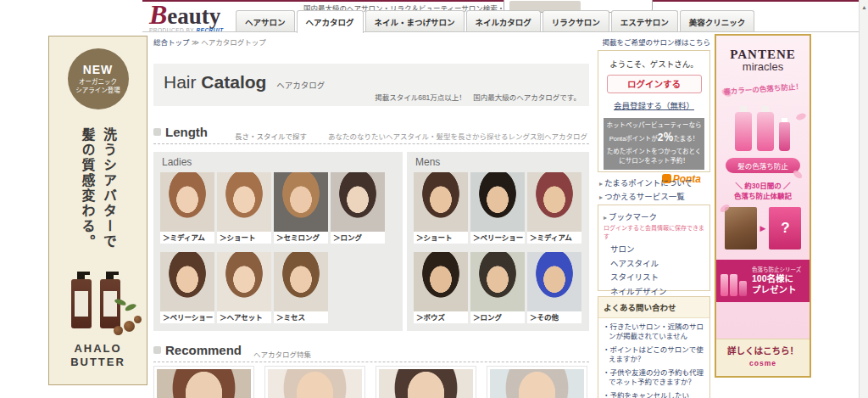  I want to click on bookmark-category-link: スタイリスト, so click(654, 278).